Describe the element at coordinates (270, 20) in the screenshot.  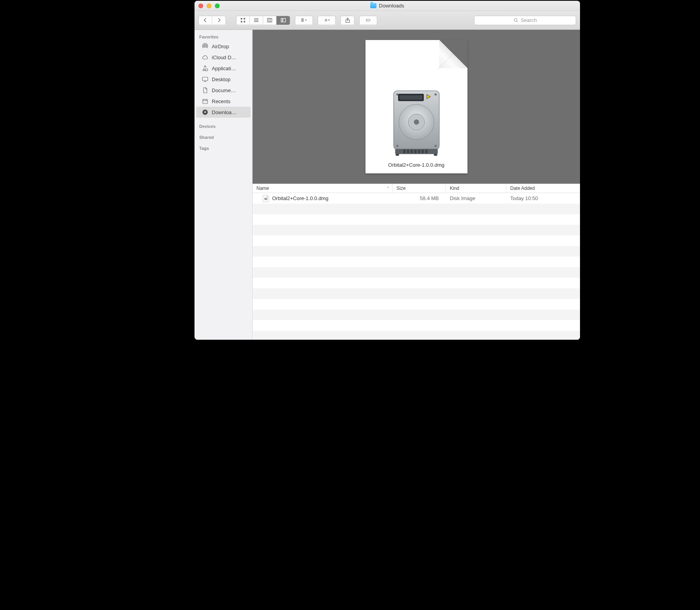
I see `view-columns-button` at that location.